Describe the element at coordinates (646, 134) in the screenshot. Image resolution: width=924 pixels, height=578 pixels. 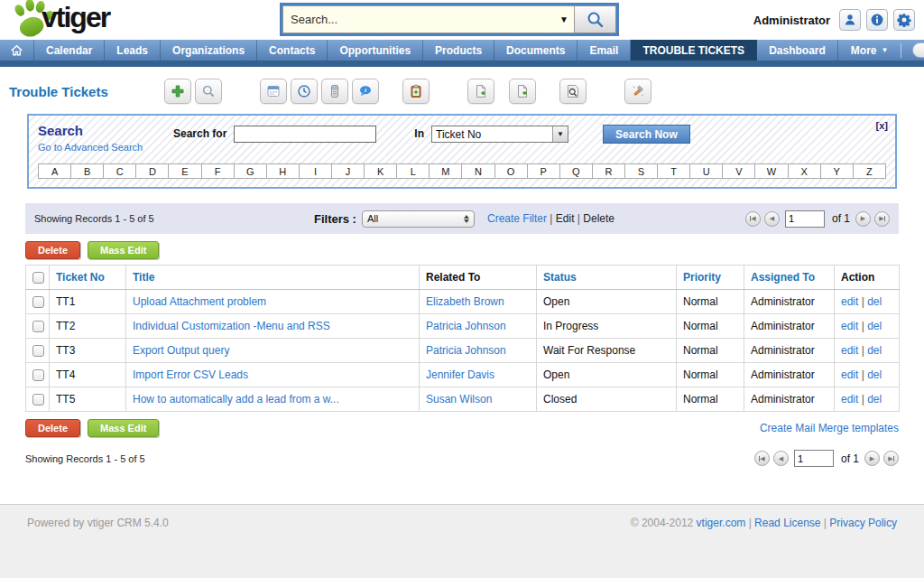
I see `search-now-button: Search Now` at that location.